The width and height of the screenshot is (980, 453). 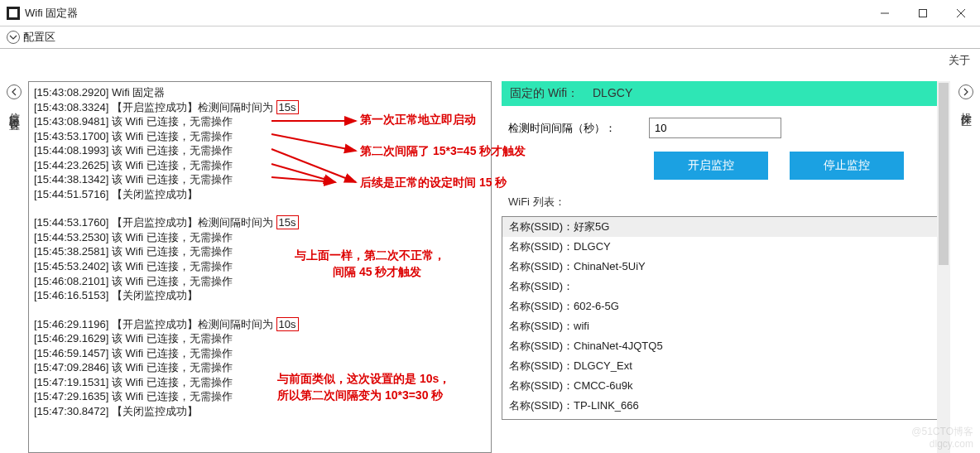 What do you see at coordinates (722, 406) in the screenshot?
I see `wifi-list-item: 名称(SSID)：TP-LINK_666` at bounding box center [722, 406].